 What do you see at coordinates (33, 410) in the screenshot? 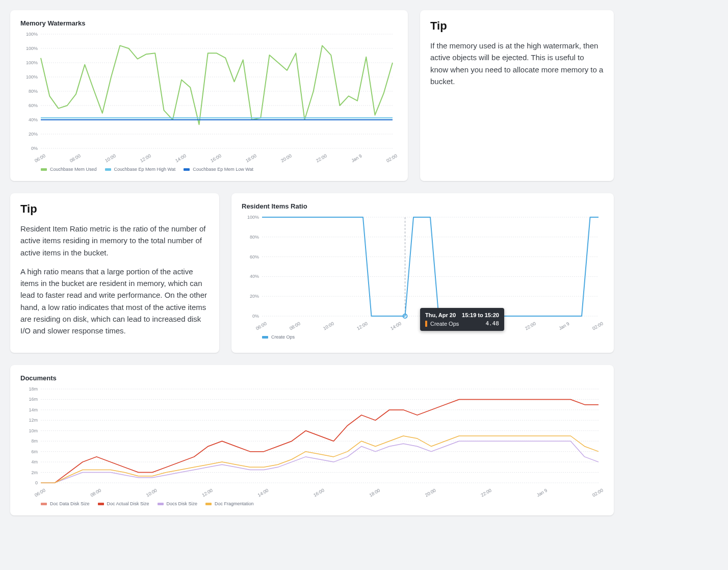
I see `svg-text: 14m` at bounding box center [33, 410].